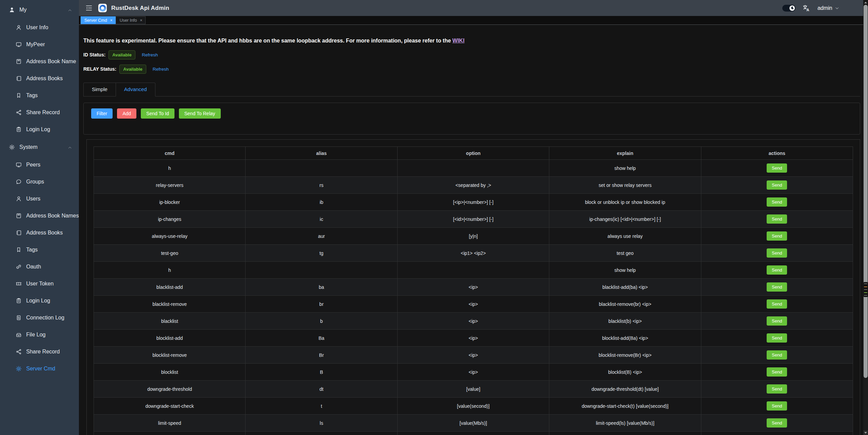 The image size is (868, 435). Describe the element at coordinates (866, 2) in the screenshot. I see `scroll-up-arrow` at that location.